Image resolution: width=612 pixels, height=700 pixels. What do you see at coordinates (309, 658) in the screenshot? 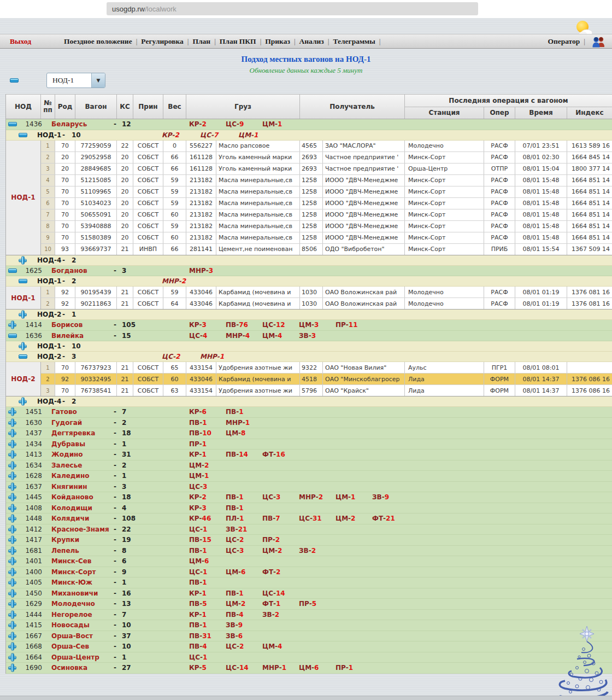
I see `station-group-row: 1664Орша-Центр-1ЦС-1` at bounding box center [309, 658].